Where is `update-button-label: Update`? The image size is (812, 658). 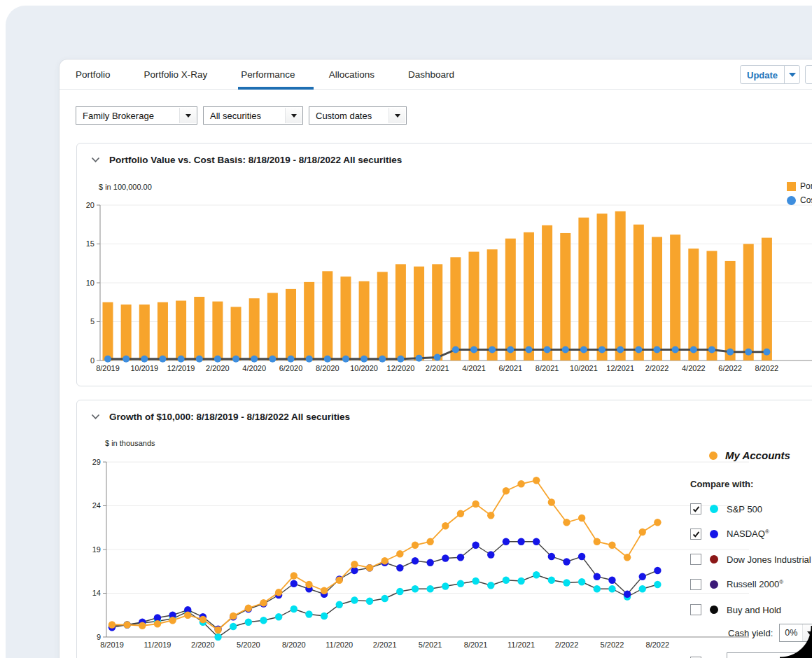
update-button-label: Update is located at coordinates (762, 74).